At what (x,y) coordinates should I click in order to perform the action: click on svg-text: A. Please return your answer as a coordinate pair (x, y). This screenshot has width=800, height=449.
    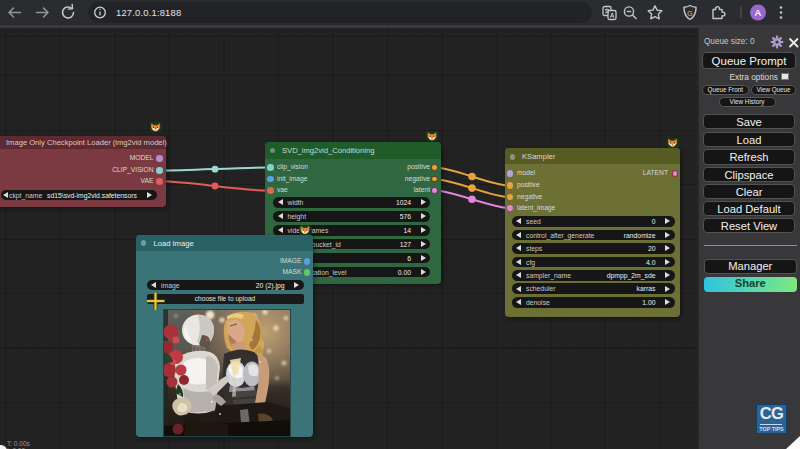
    Looking at the image, I should click on (758, 12).